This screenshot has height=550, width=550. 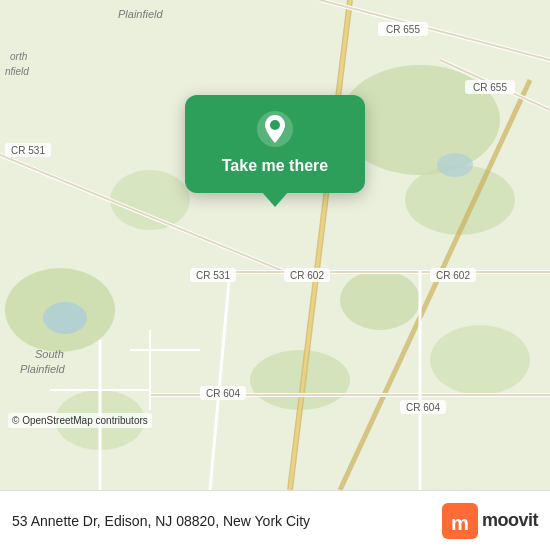 What do you see at coordinates (460, 521) in the screenshot?
I see `moovit-logo-icon: m` at bounding box center [460, 521].